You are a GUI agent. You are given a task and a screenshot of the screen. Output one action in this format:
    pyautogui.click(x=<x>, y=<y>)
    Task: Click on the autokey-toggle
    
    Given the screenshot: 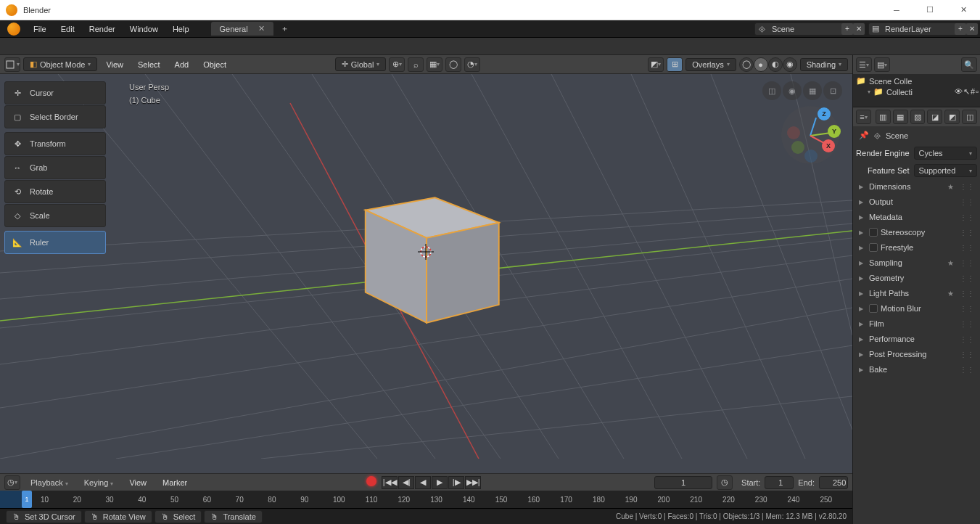 What is the action you would take?
    pyautogui.click(x=371, y=481)
    